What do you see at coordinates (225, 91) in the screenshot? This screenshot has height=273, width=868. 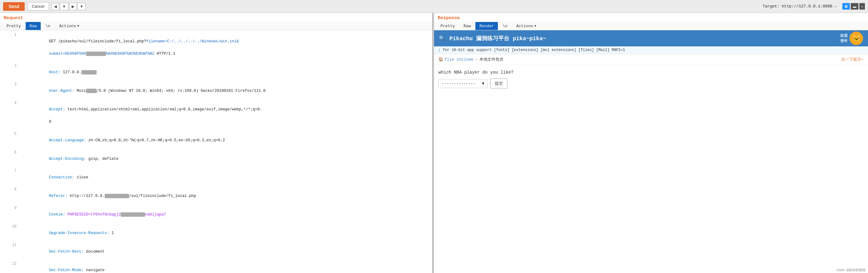 I see `line-content: User-Agent: Mozi████/5.0 (Windows NT 10.…` at bounding box center [225, 91].